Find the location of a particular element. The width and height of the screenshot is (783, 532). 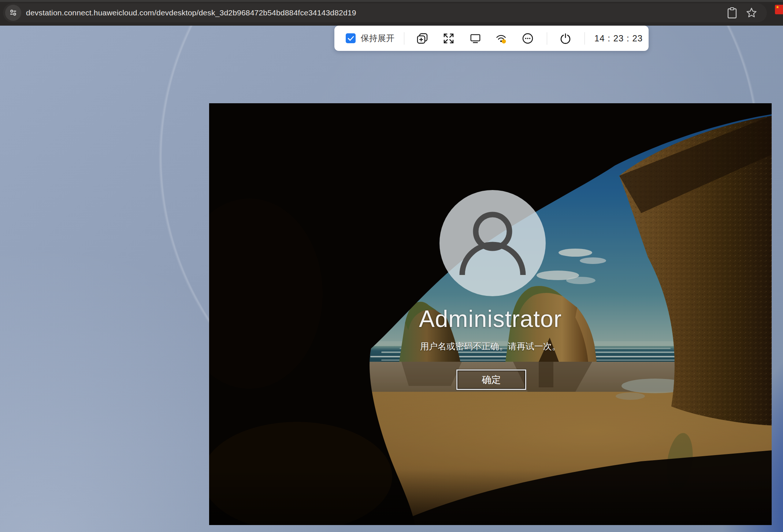

session-toolbar: 保持展开 is located at coordinates (491, 38).